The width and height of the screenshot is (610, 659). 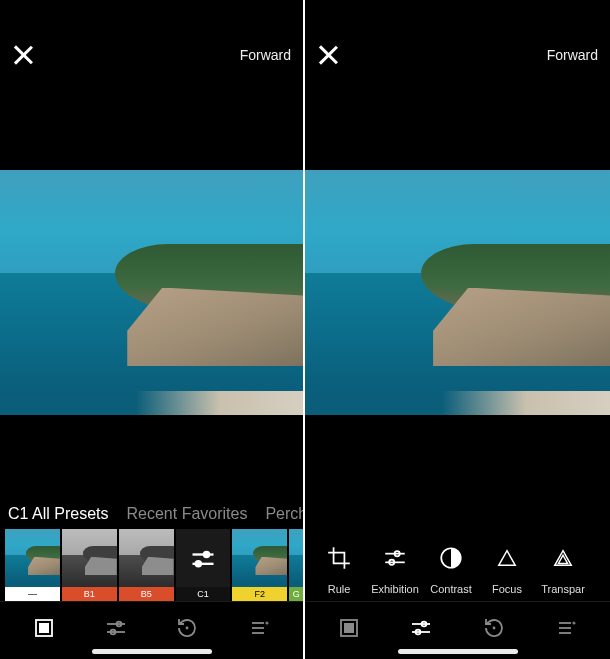 What do you see at coordinates (152, 565) in the screenshot?
I see `preset-strip: — B1 B5 C1 F2 G` at bounding box center [152, 565].